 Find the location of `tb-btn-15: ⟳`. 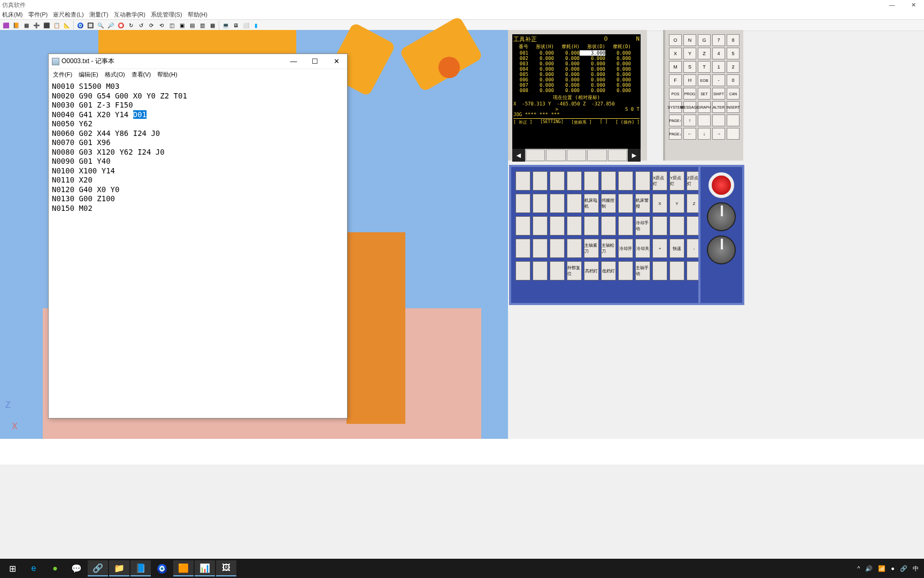

tb-btn-15: ⟳ is located at coordinates (151, 25).